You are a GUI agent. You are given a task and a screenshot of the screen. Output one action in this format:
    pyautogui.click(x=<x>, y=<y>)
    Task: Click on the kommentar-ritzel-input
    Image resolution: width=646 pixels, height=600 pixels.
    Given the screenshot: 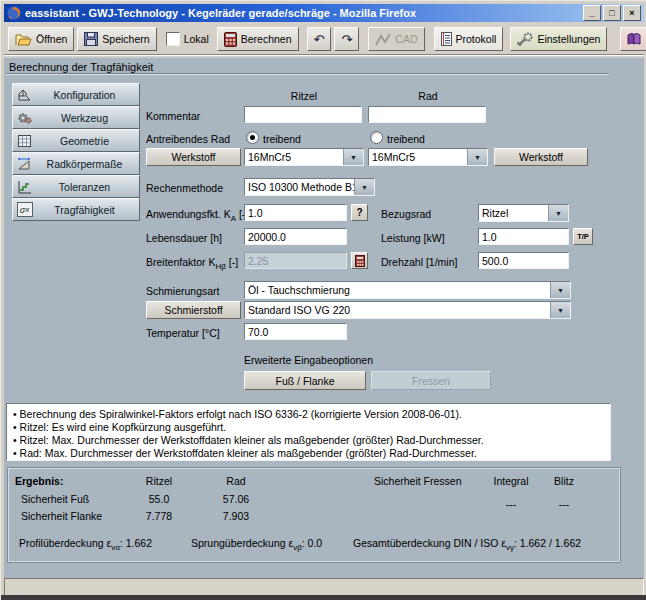 What is the action you would take?
    pyautogui.click(x=303, y=114)
    